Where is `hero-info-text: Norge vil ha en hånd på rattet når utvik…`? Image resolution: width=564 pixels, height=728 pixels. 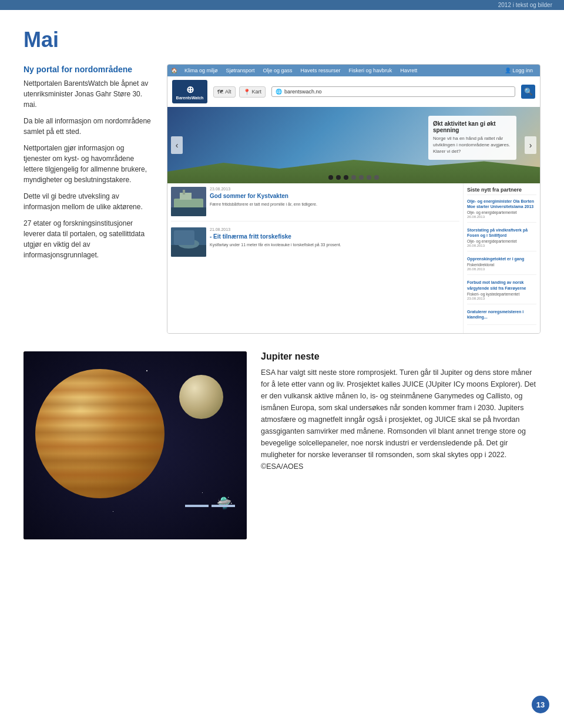 hero-info-text: Norge vil ha en hånd på rattet når utvik… is located at coordinates (472, 145).